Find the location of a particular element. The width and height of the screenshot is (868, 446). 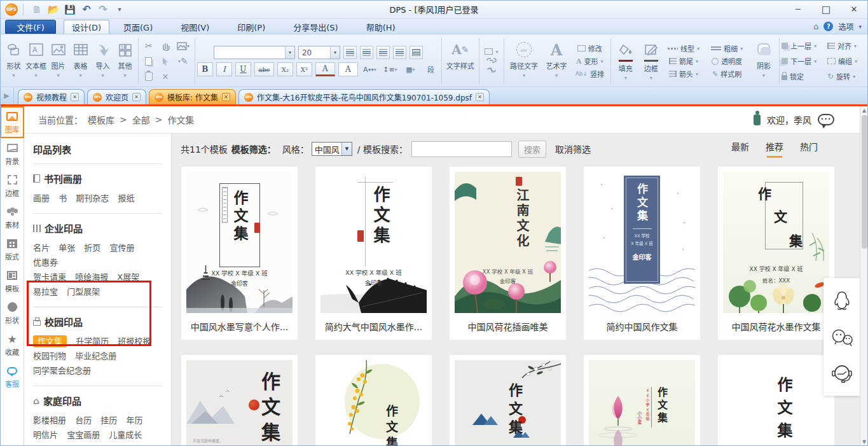

insert-table-button: 表格 is located at coordinates (80, 61).